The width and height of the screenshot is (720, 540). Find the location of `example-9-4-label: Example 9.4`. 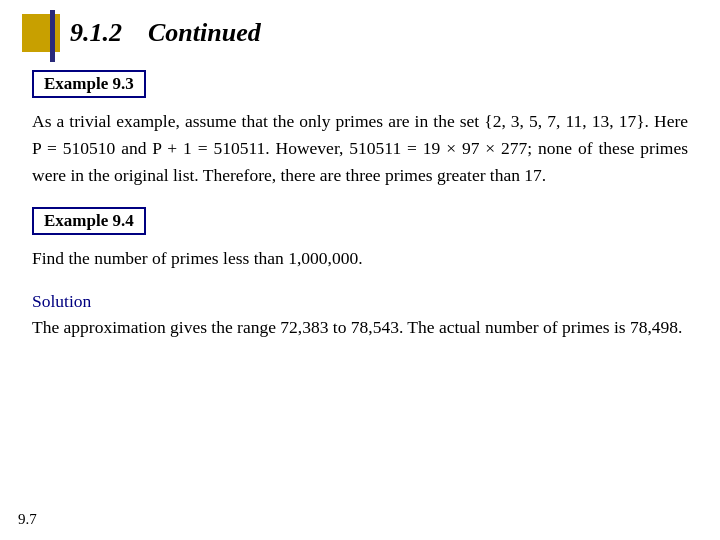

example-9-4-label: Example 9.4 is located at coordinates (89, 221).